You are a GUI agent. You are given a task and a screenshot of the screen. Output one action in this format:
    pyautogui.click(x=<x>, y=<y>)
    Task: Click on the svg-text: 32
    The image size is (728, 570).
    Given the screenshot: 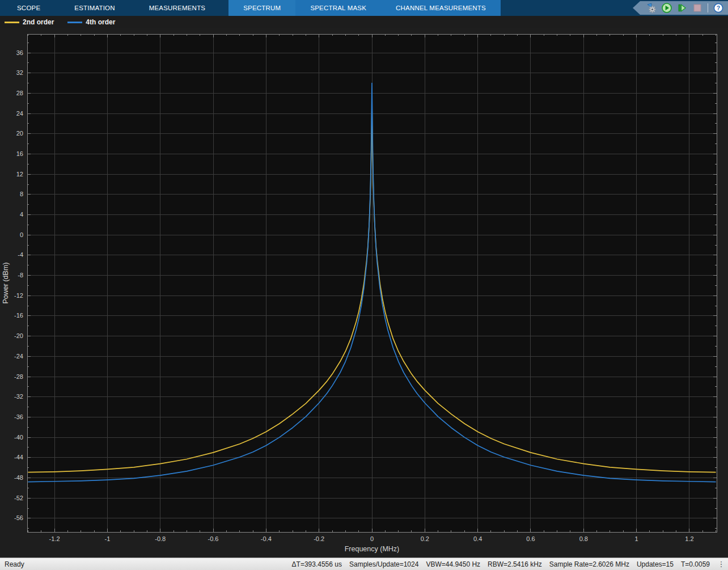 What is the action you would take?
    pyautogui.click(x=20, y=73)
    